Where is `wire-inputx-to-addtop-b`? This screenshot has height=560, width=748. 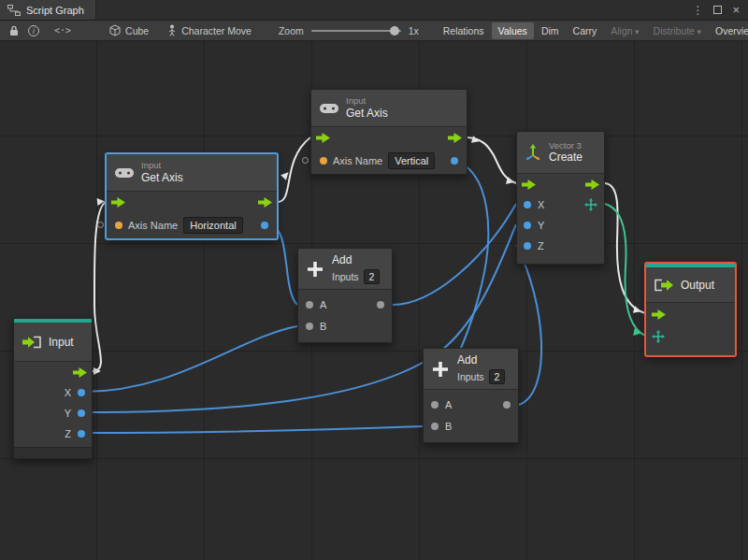
wire-inputx-to-addtop-b is located at coordinates (191, 359).